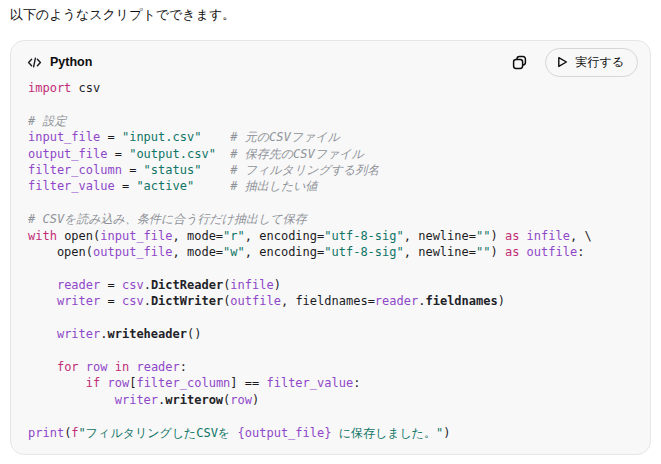 The width and height of the screenshot is (661, 464). What do you see at coordinates (68, 367) in the screenshot?
I see `code-token: for` at bounding box center [68, 367].